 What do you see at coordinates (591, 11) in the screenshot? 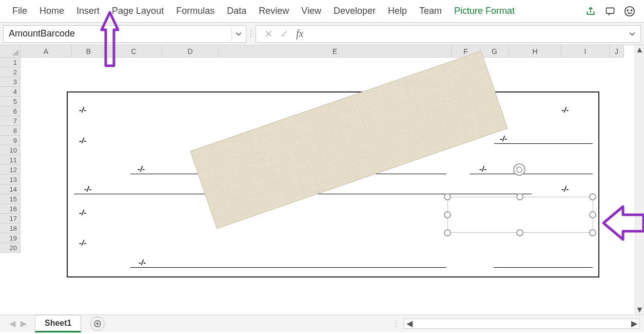
I see `share-icon` at bounding box center [591, 11].